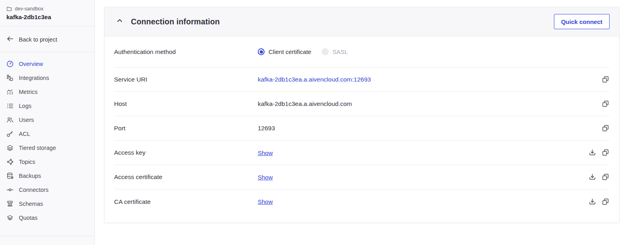 Image resolution: width=644 pixels, height=245 pixels. Describe the element at coordinates (26, 120) in the screenshot. I see `sidebar-item-label: Users` at that location.